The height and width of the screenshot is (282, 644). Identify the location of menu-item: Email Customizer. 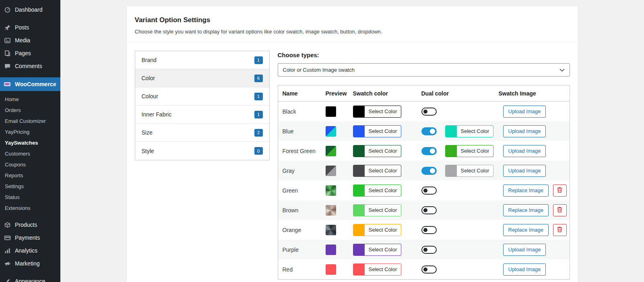
(30, 121).